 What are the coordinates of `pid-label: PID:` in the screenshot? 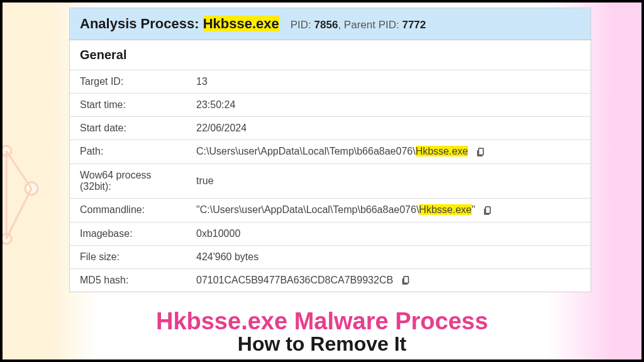 It's located at (303, 25).